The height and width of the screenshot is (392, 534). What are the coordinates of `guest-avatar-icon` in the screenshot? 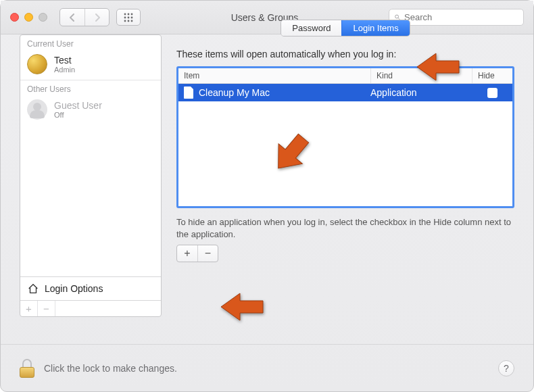 It's located at (37, 109).